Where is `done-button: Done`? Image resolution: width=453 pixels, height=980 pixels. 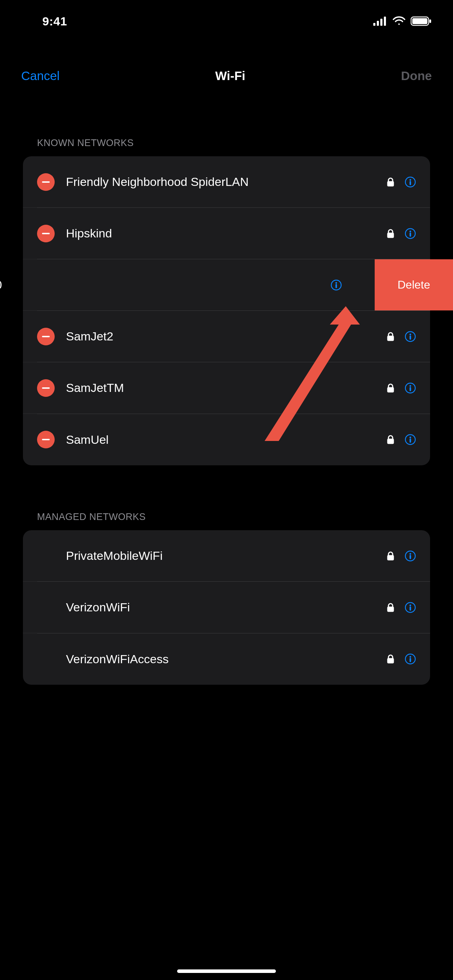
done-button: Done is located at coordinates (416, 76).